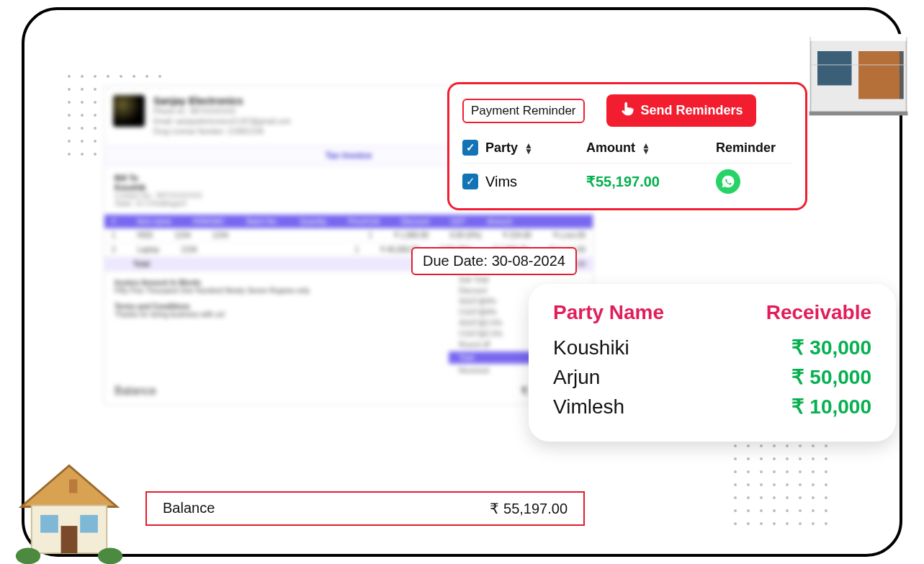  Describe the element at coordinates (365, 509) in the screenshot. I see `balance-highlight: Balance ₹ 55,197.00` at that location.